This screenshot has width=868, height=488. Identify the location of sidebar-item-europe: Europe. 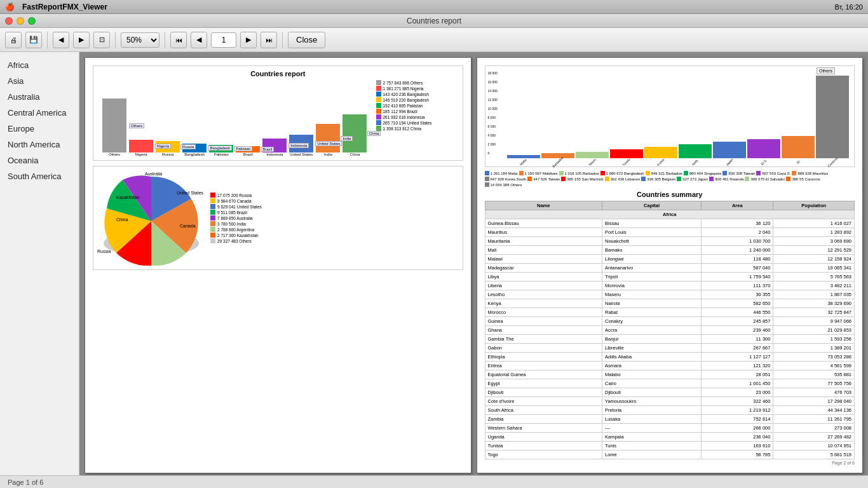
(39, 128).